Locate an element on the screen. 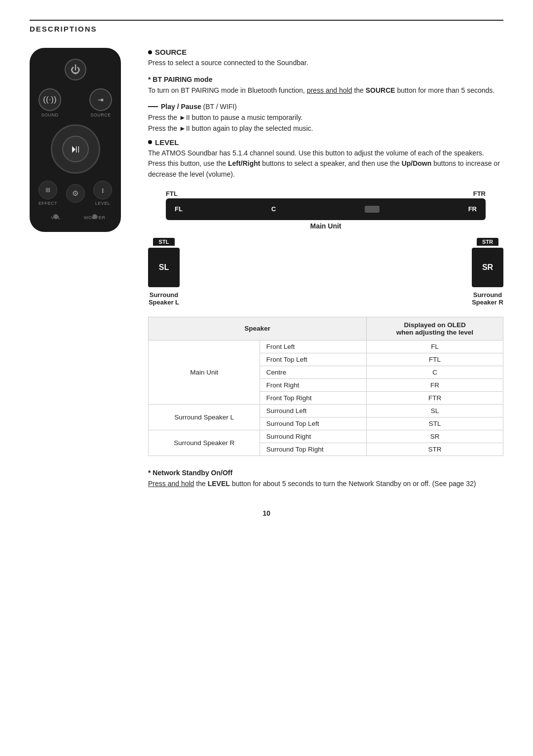 Image resolution: width=533 pixels, height=756 pixels. surround-row: STL SL Surround Speaker L STR SR is located at coordinates (326, 272).